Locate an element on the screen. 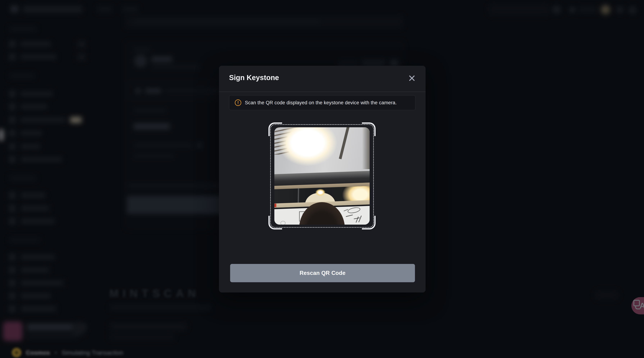 The width and height of the screenshot is (644, 358). modal-title: Sign Keystone is located at coordinates (254, 78).